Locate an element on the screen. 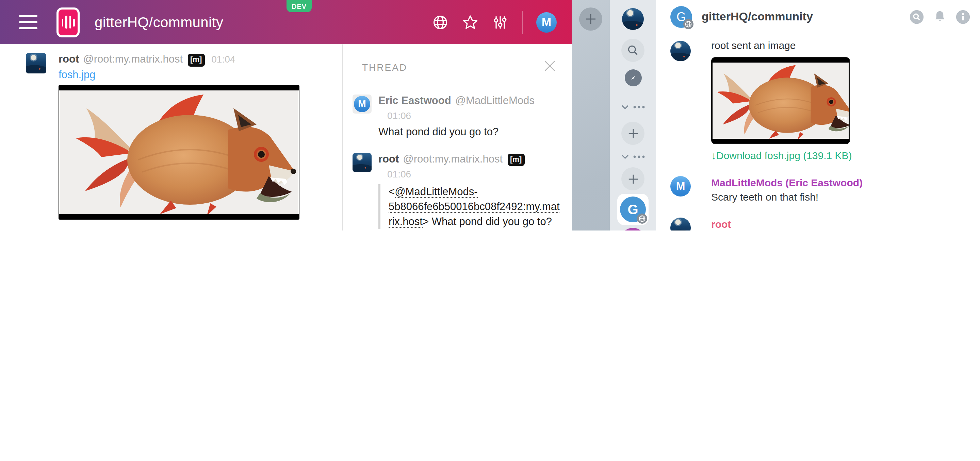  room-avatar: G is located at coordinates (681, 17).